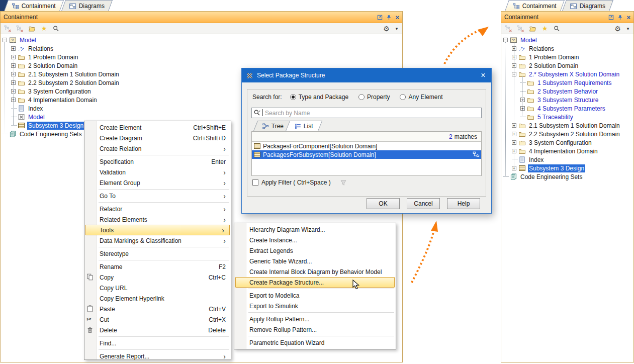 This screenshot has width=634, height=364. I want to click on menu-item-create-package-structure: Create Package Structure..., so click(315, 283).